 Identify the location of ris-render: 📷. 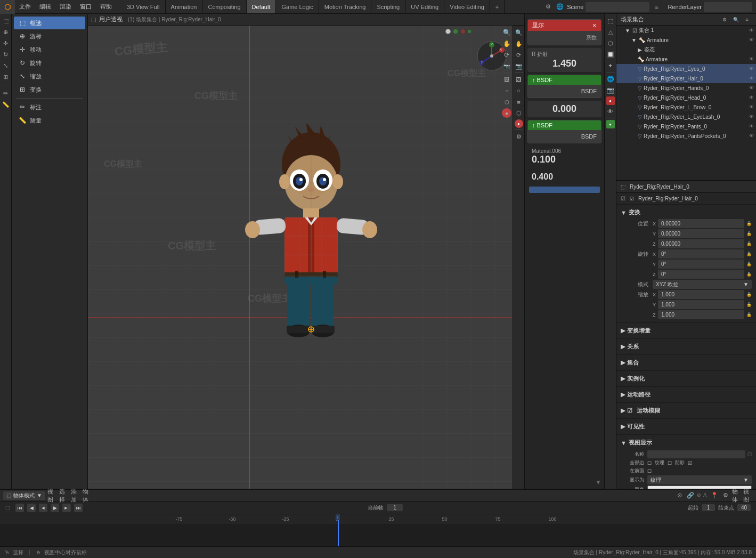
(611, 90).